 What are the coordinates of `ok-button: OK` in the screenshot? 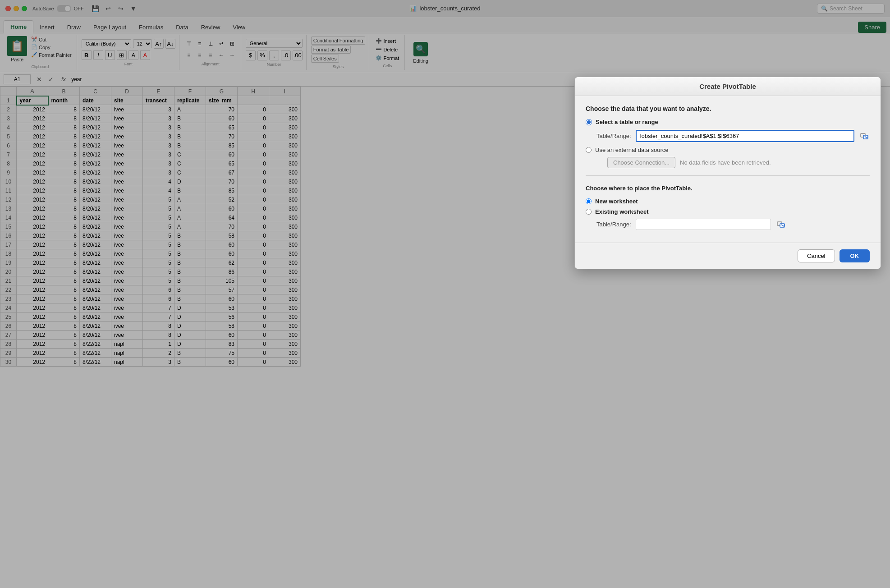 It's located at (855, 256).